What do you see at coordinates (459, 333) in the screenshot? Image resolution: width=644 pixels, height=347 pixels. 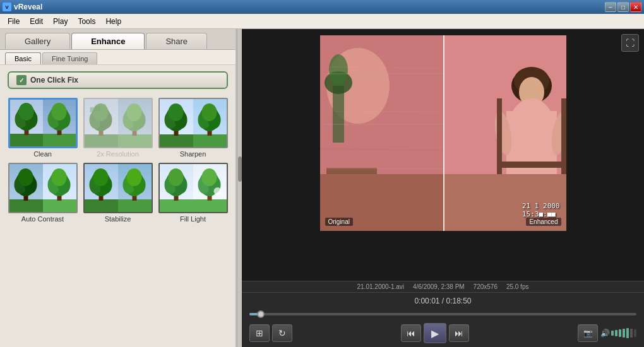 I see `next-button: ⏭` at bounding box center [459, 333].